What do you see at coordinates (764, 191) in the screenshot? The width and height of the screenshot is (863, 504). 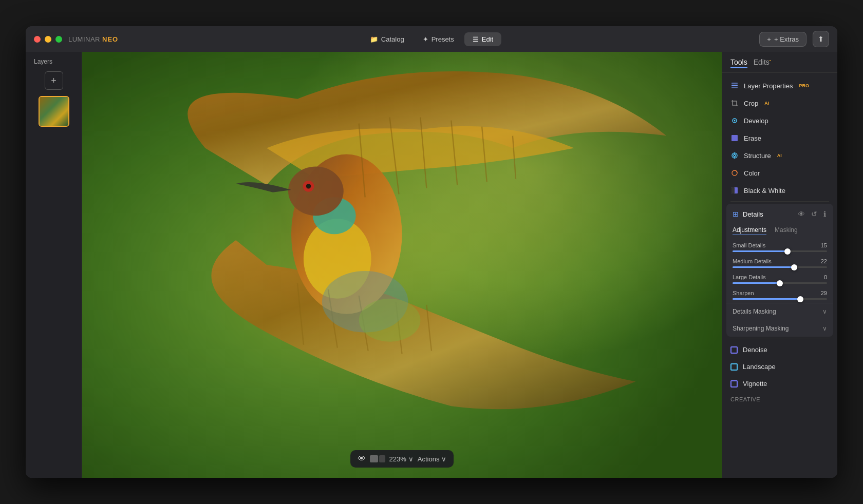 I see `tool-label-black-white: Black & White` at bounding box center [764, 191].